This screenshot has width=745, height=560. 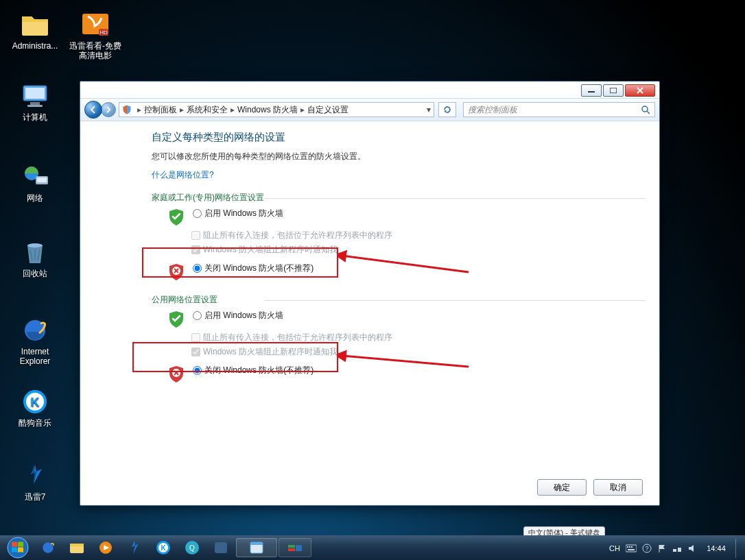 What do you see at coordinates (662, 548) in the screenshot?
I see `tray-flag-icon` at bounding box center [662, 548].